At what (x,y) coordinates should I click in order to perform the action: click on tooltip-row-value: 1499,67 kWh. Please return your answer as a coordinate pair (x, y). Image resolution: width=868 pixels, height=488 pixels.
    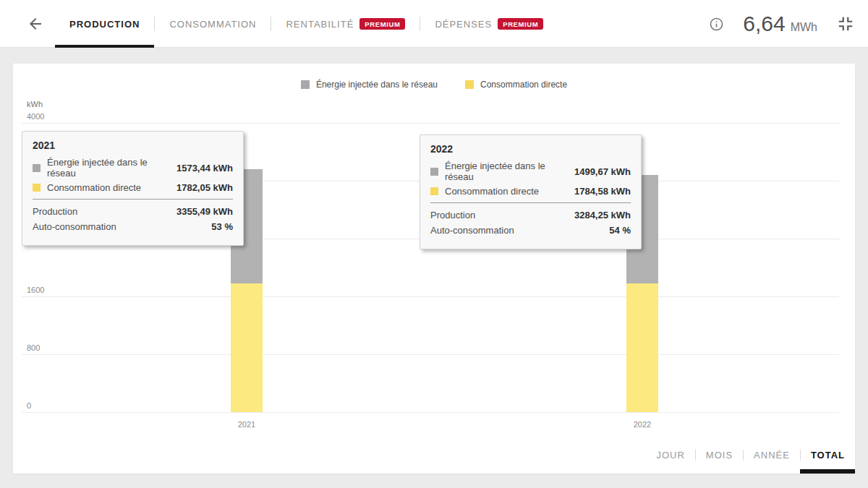
    Looking at the image, I should click on (603, 172).